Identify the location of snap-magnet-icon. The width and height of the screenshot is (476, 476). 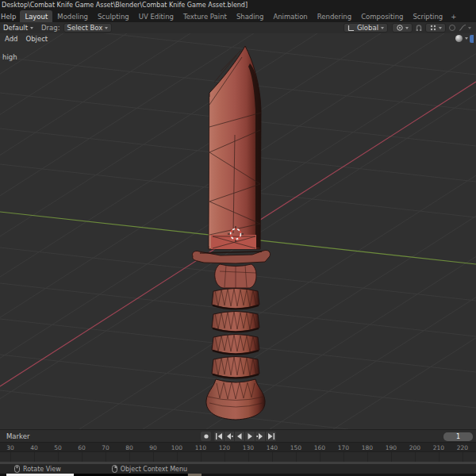
(419, 28).